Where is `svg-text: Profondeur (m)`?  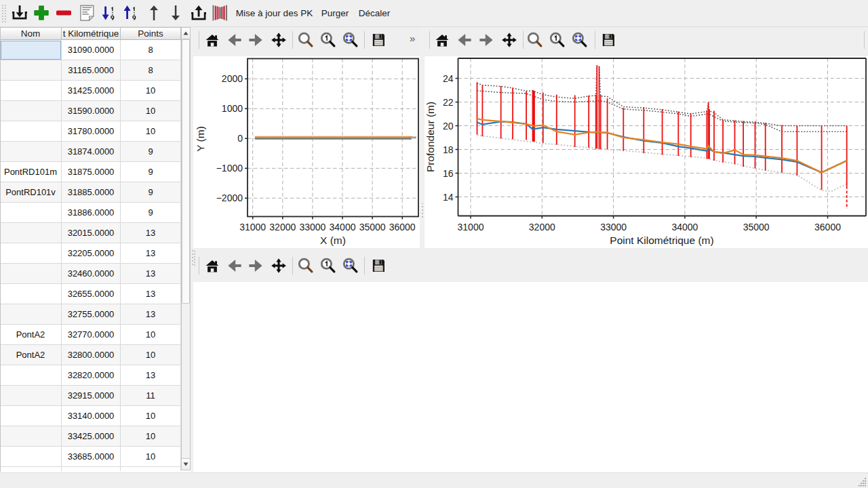
svg-text: Profondeur (m) is located at coordinates (430, 137).